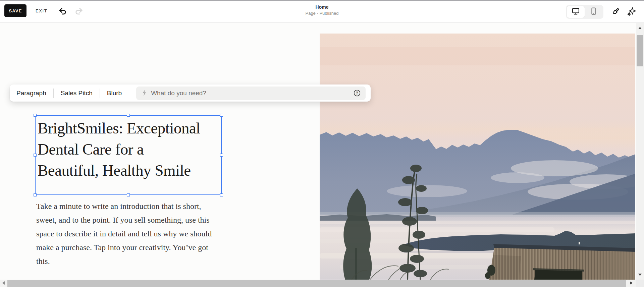 The width and height of the screenshot is (644, 287). Describe the element at coordinates (594, 12) in the screenshot. I see `mobile-phone-icon` at that location.